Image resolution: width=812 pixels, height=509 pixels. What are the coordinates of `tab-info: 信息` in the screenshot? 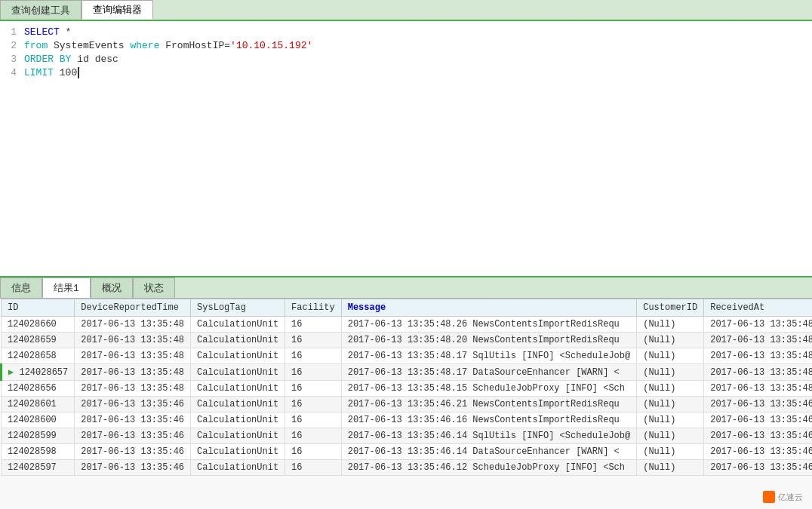 It's located at (21, 288).